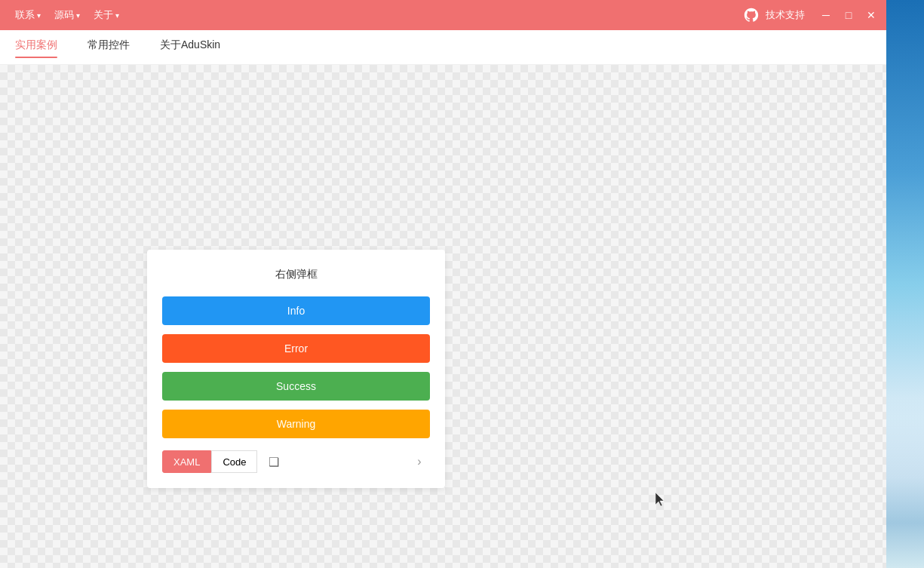 The height and width of the screenshot is (568, 924). Describe the element at coordinates (871, 15) in the screenshot. I see `close-button: ✕` at that location.